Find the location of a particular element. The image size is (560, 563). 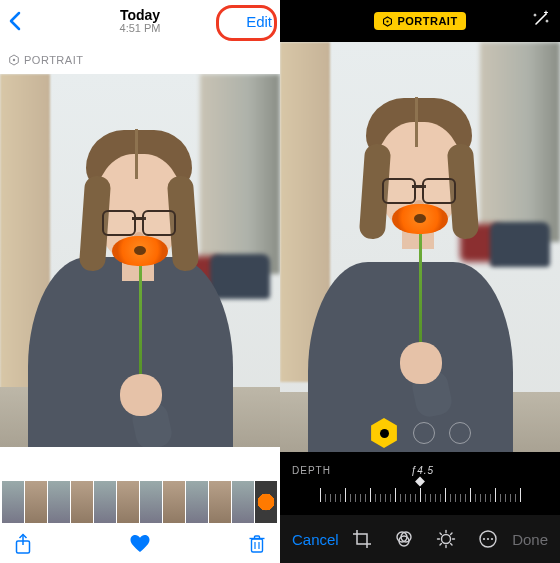

edit-top-bar: PORTRAIT is located at coordinates (420, 21).